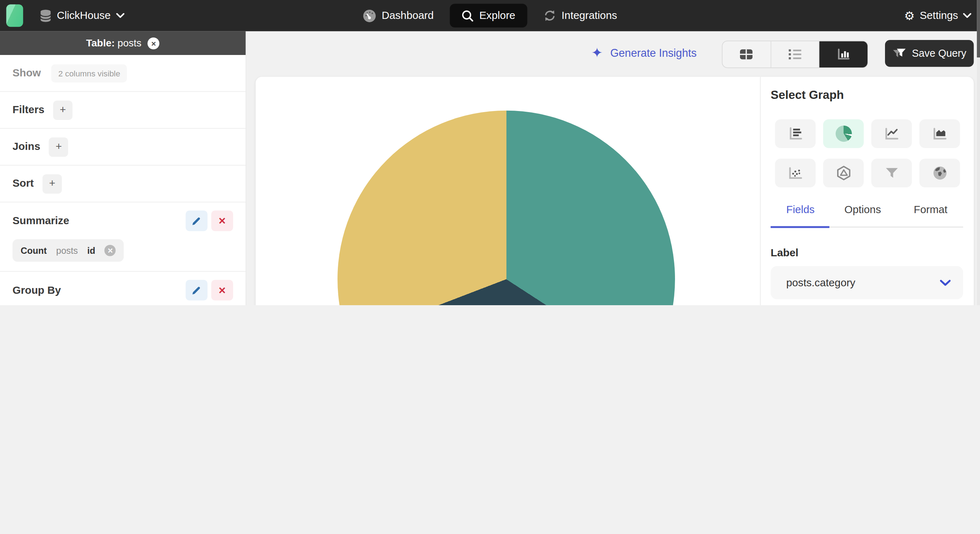 The height and width of the screenshot is (534, 980). What do you see at coordinates (129, 43) in the screenshot?
I see `table-name: posts` at bounding box center [129, 43].